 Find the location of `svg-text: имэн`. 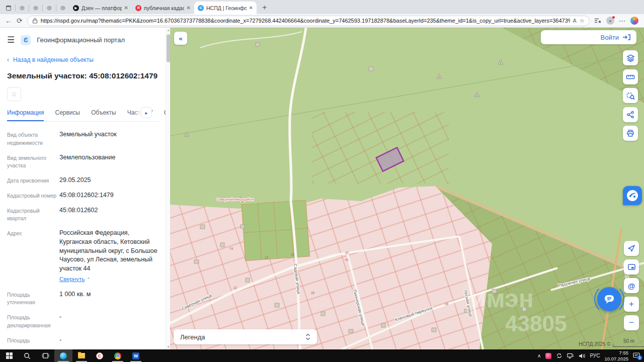

svg-text: имэн is located at coordinates (502, 299).